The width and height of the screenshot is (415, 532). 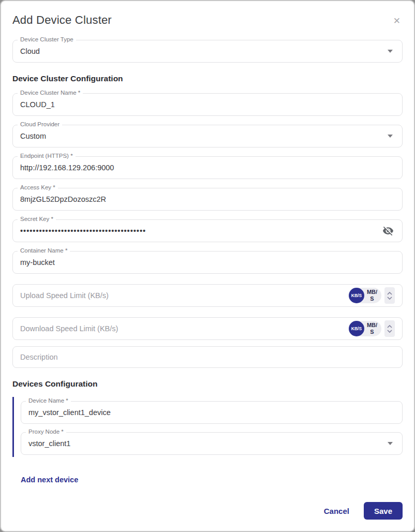 What do you see at coordinates (46, 432) in the screenshot?
I see `proxy-node-label: Proxy Node *` at bounding box center [46, 432].